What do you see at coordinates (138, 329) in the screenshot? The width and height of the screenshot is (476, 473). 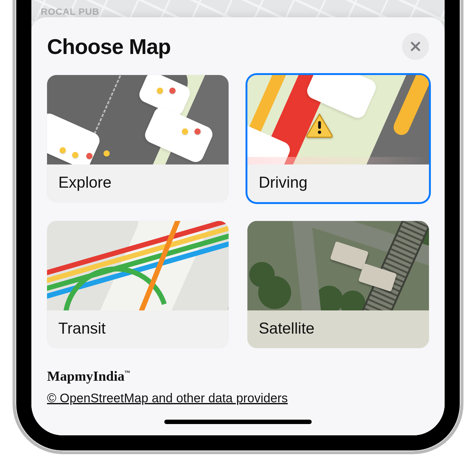 I see `map-option-label: Transit` at bounding box center [138, 329].